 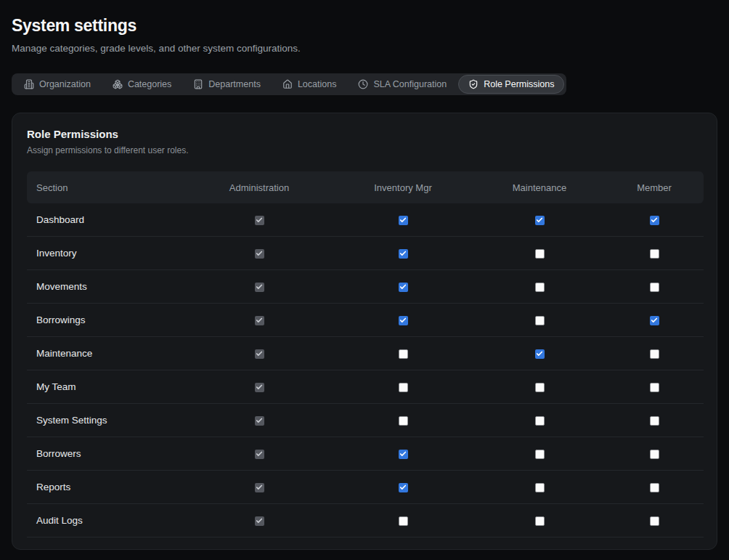 What do you see at coordinates (540, 288) in the screenshot?
I see `checkbox-movements-maintenance` at bounding box center [540, 288].